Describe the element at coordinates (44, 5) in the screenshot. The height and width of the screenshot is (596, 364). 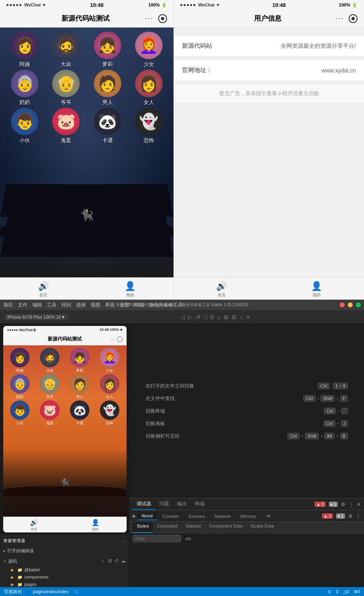
I see `wifi-icon: ▾` at that location.